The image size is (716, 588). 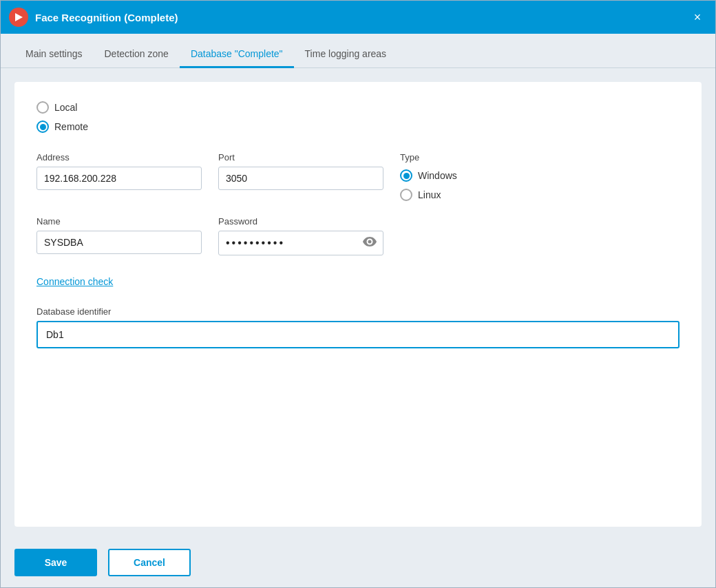 I want to click on connection-type-radio-group: Local Remote, so click(x=358, y=117).